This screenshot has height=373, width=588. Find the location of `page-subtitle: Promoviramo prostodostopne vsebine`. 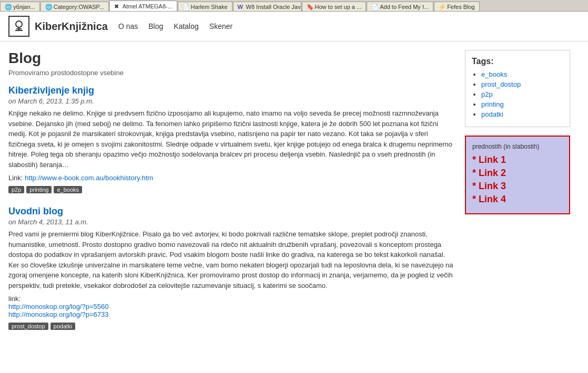

page-subtitle: Promoviramo prostodostopne vsebine is located at coordinates (231, 72).